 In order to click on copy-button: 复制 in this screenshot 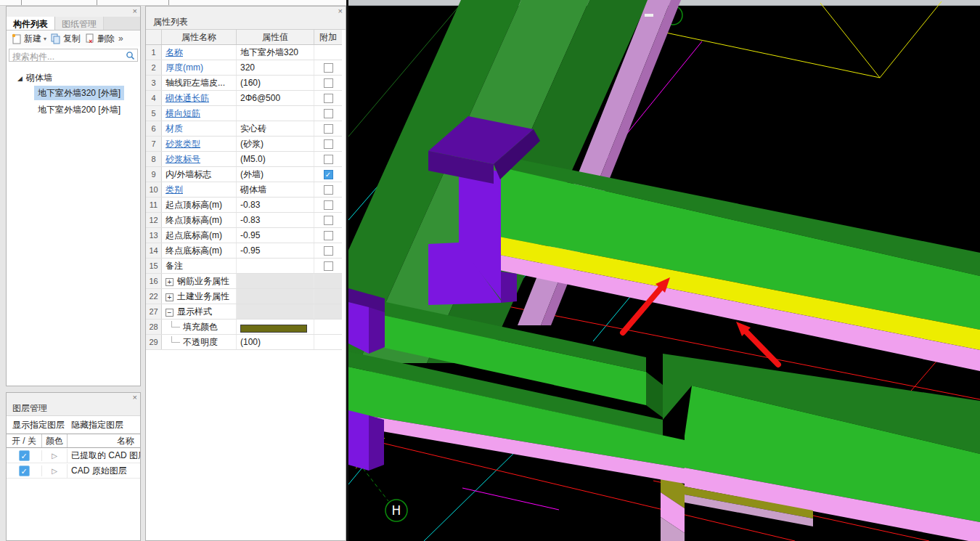, I will do `click(65, 39)`.